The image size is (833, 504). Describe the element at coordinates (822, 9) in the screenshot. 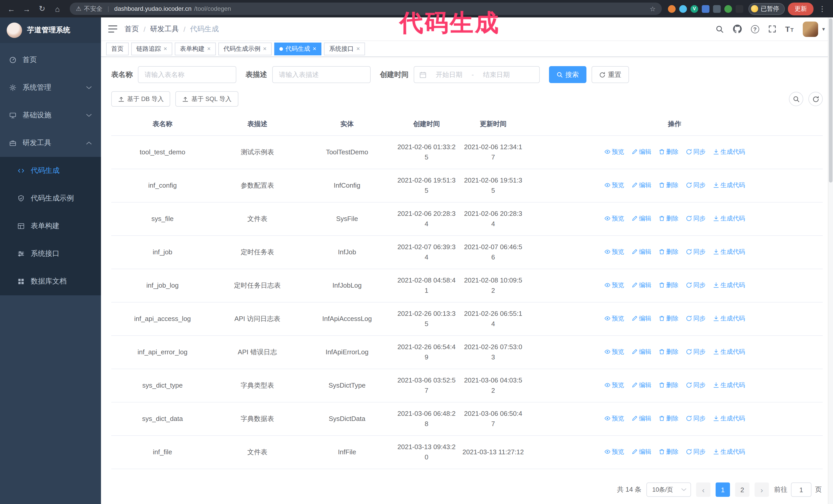

I see `browser-menu-icon: ⋮` at that location.